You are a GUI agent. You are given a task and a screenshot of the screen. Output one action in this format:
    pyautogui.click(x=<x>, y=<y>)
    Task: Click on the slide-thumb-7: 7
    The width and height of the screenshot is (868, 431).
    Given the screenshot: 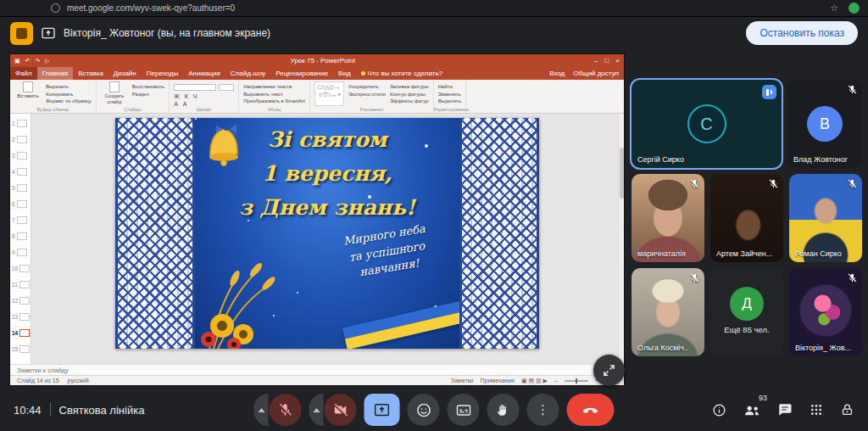 What is the action you would take?
    pyautogui.click(x=20, y=221)
    